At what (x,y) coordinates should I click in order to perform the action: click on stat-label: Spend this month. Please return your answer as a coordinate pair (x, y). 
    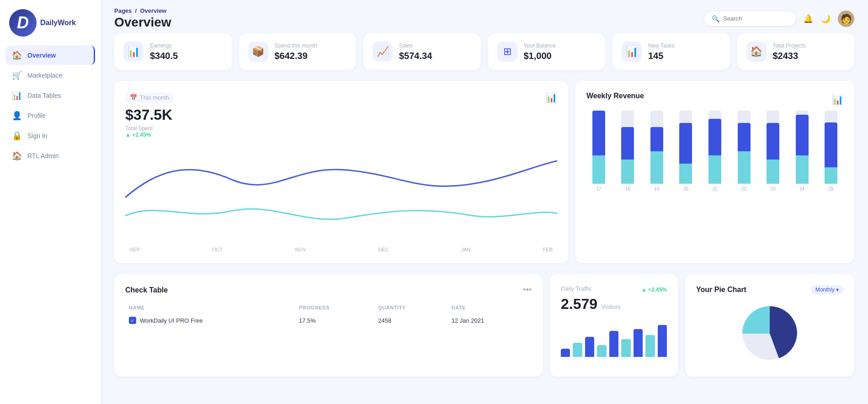
    Looking at the image, I should click on (296, 46).